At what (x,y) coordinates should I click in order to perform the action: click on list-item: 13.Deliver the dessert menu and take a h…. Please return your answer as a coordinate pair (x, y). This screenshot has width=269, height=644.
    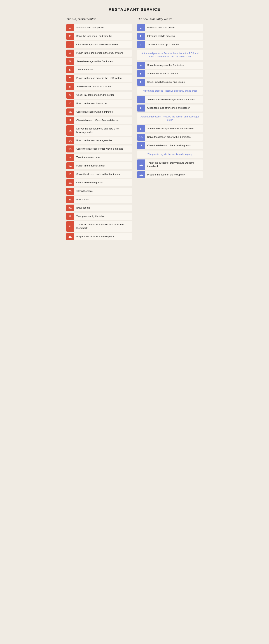
    Looking at the image, I should click on (99, 130).